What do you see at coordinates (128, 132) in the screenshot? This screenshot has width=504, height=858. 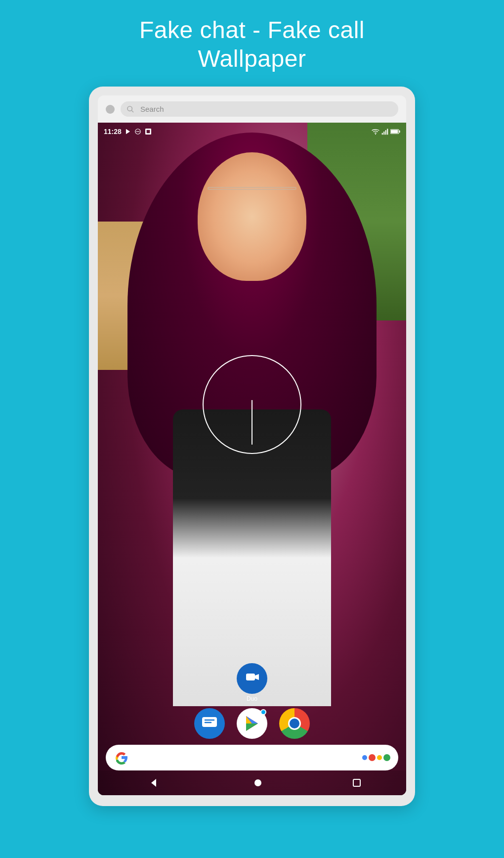 I see `media-icon` at bounding box center [128, 132].